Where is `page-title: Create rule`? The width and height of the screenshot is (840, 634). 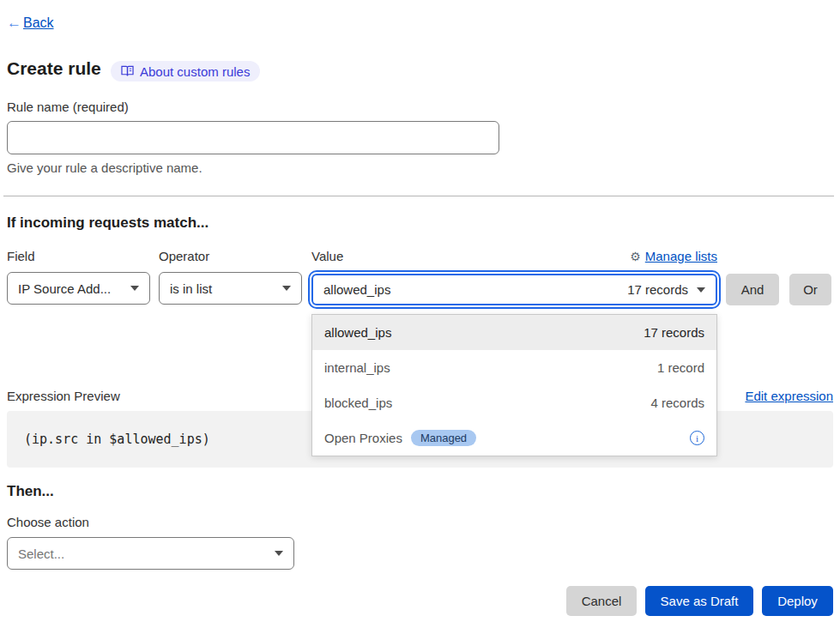
page-title: Create rule is located at coordinates (54, 69).